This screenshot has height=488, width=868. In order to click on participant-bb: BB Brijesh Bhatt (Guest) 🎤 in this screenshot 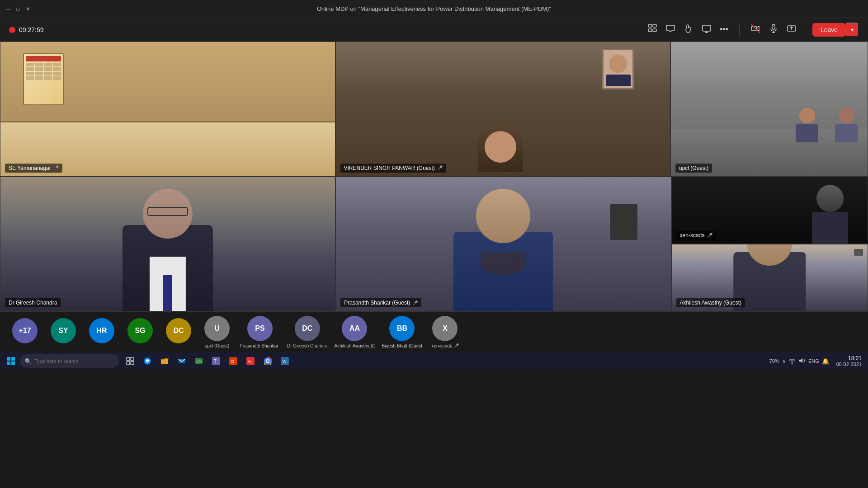, I will do `click(402, 332)`.